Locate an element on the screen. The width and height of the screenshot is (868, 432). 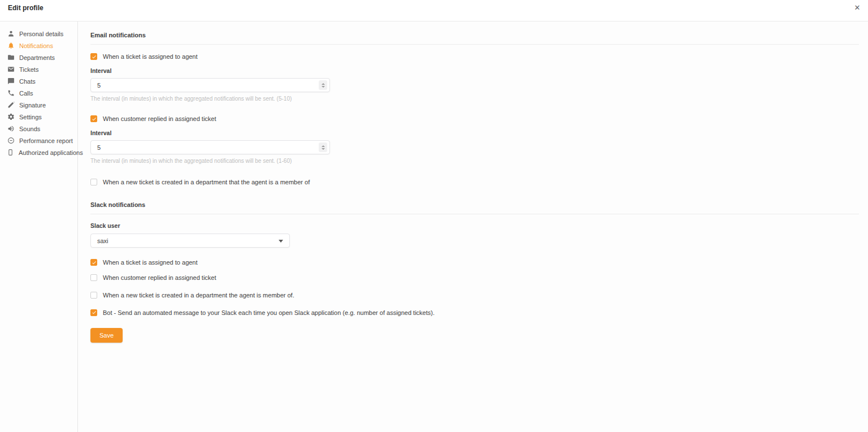
email-notifications-heading: Email notifications is located at coordinates (475, 35).